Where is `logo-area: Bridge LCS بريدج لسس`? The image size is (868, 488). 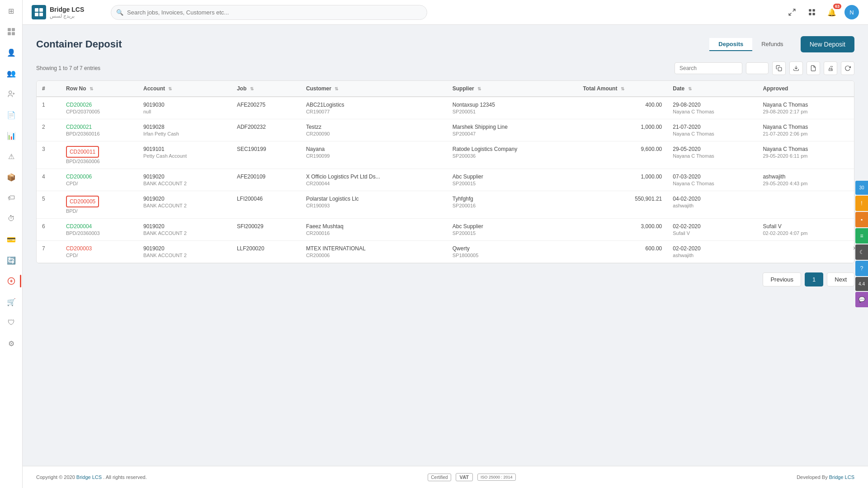 logo-area: Bridge LCS بريدج لسس is located at coordinates (68, 12).